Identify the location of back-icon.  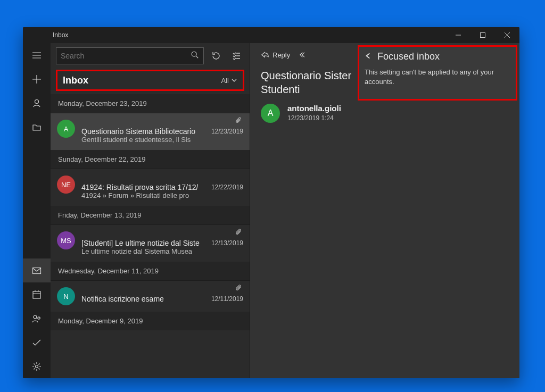
(368, 56).